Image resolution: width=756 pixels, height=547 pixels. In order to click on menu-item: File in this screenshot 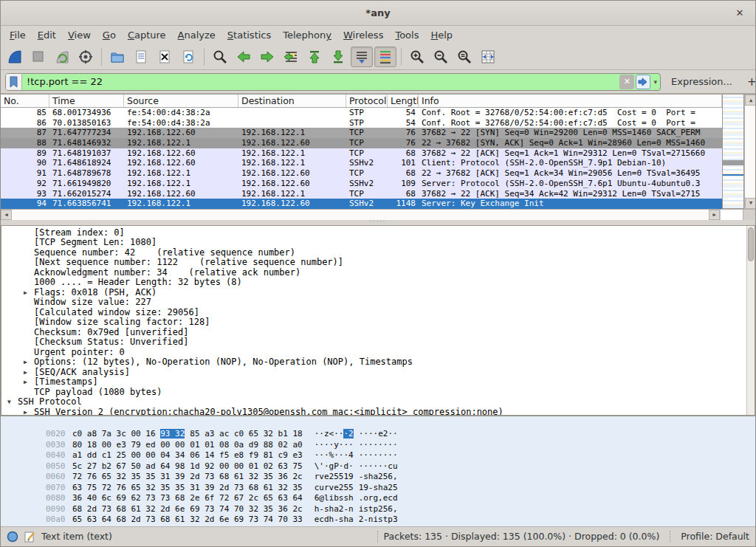, I will do `click(18, 35)`.